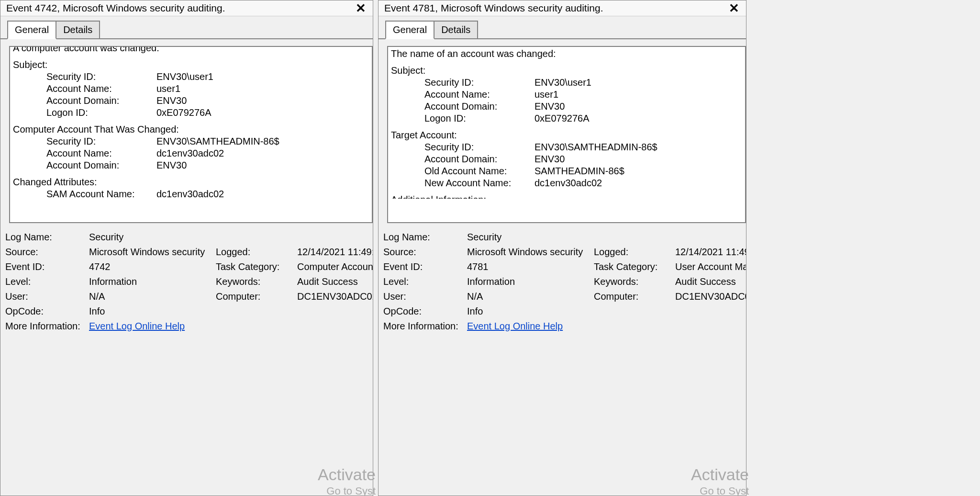 The width and height of the screenshot is (980, 496). What do you see at coordinates (494, 8) in the screenshot?
I see `window-title: Event 4781, Microsoft Windows security a…` at bounding box center [494, 8].